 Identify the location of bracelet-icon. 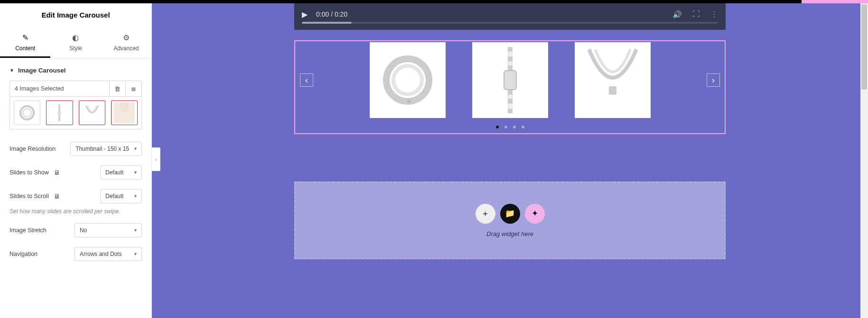
(27, 113).